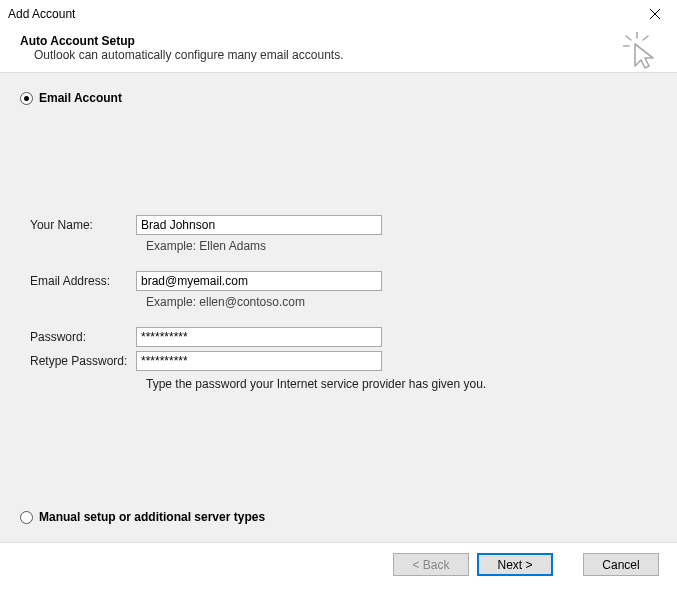 Image resolution: width=677 pixels, height=596 pixels. Describe the element at coordinates (338, 564) in the screenshot. I see `wizard-footer: < Back Next > Cancel` at that location.